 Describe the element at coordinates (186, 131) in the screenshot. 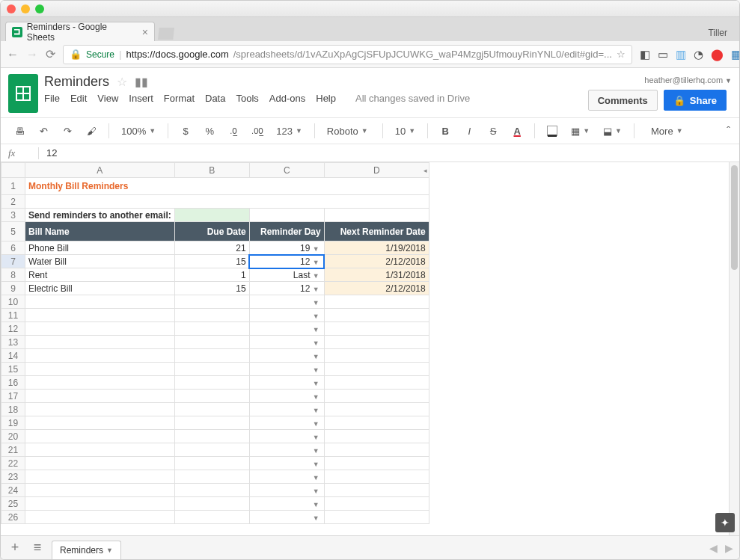

I see `currency-format-button: $` at that location.